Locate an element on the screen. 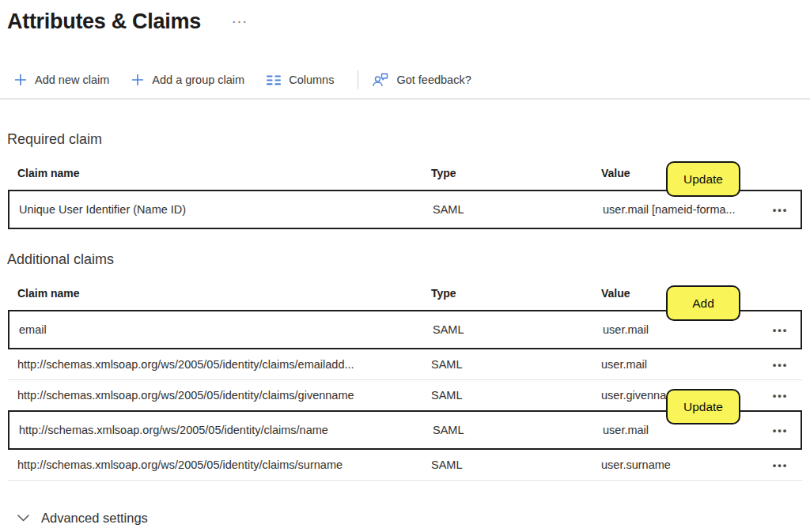 This screenshot has height=532, width=810. toolbar-divider is located at coordinates (358, 80).